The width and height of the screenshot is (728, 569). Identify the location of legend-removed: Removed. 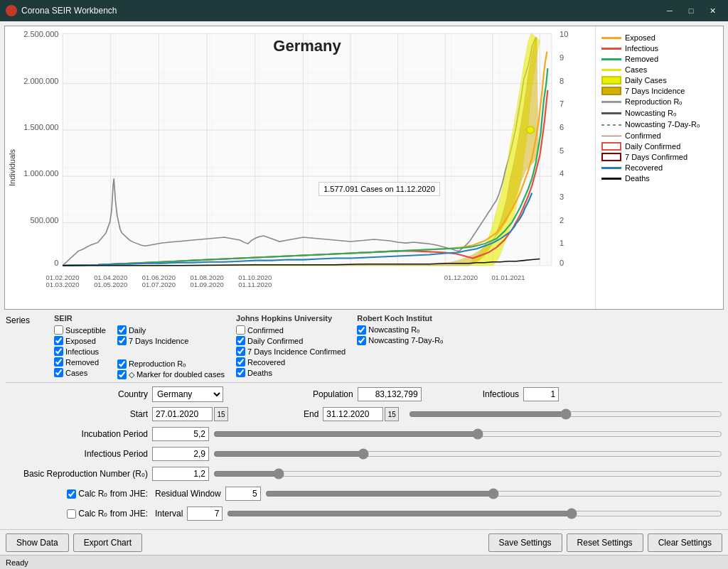
(660, 59).